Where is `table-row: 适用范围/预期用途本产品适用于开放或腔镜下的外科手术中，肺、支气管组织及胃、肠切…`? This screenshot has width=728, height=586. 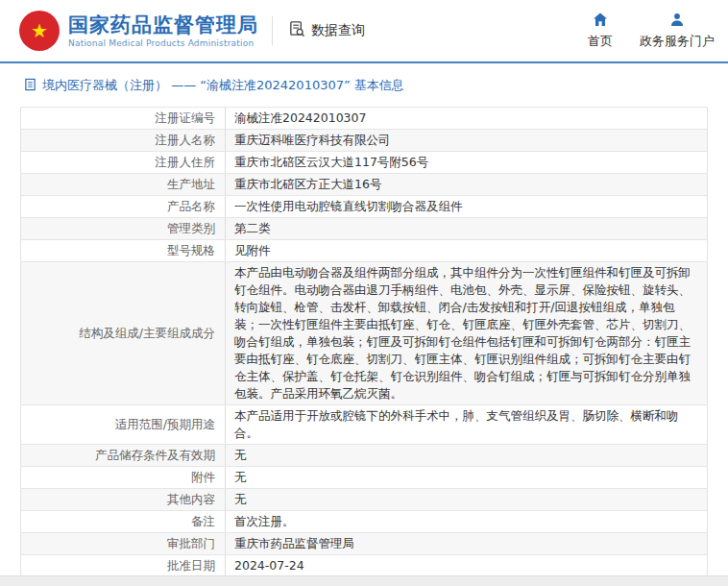
table-row: 适用范围/预期用途本产品适用于开放或腔镜下的外科手术中，肺、支气管组织及胃、肠切… is located at coordinates (365, 425).